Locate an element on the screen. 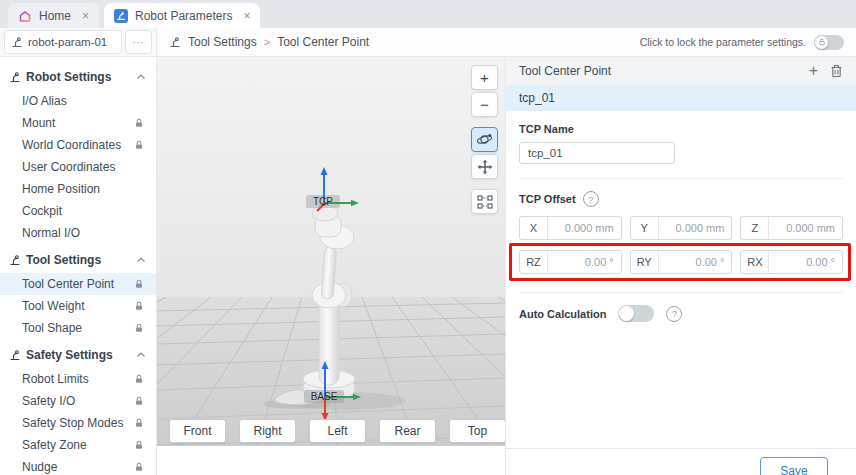  zoom-in-button: + is located at coordinates (484, 78).